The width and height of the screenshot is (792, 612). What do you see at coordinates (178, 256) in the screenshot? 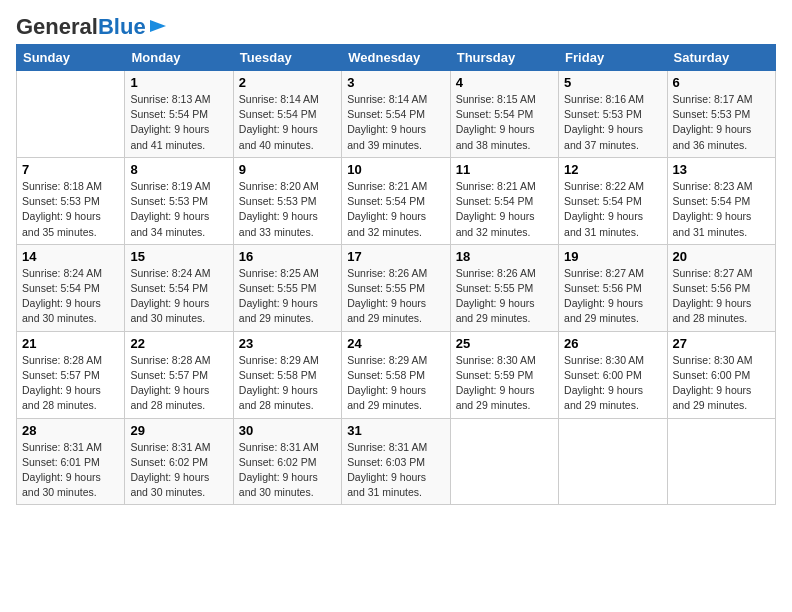
I see `day-number: 15` at bounding box center [178, 256].